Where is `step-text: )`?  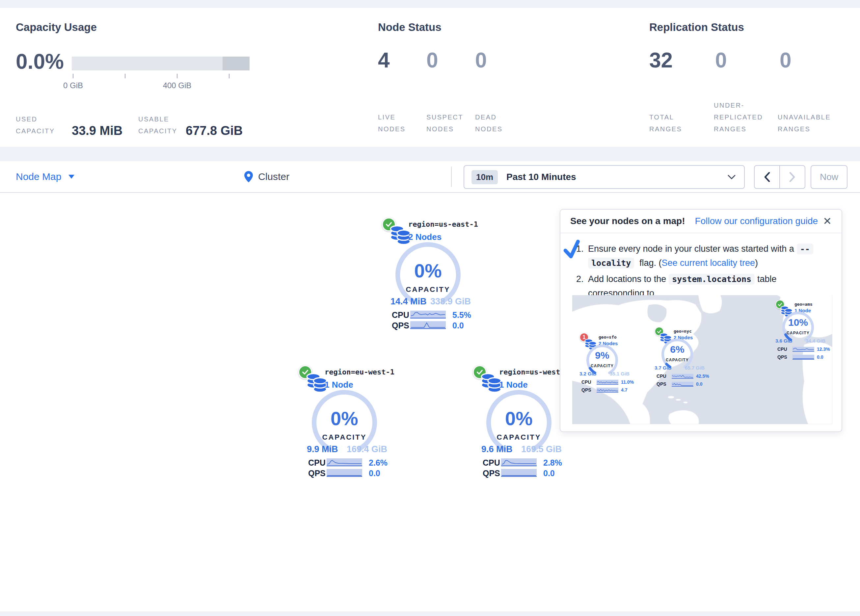 step-text: ) is located at coordinates (756, 263).